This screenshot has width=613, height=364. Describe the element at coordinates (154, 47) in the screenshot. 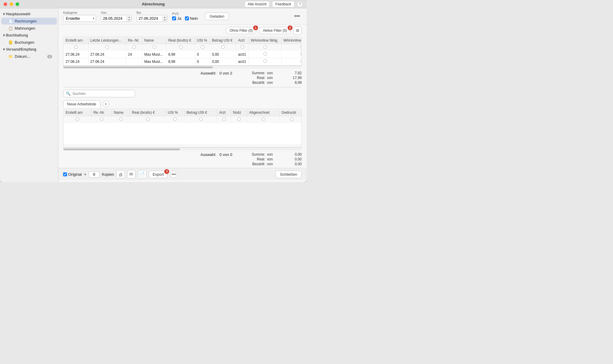

I see `col4-radio` at that location.